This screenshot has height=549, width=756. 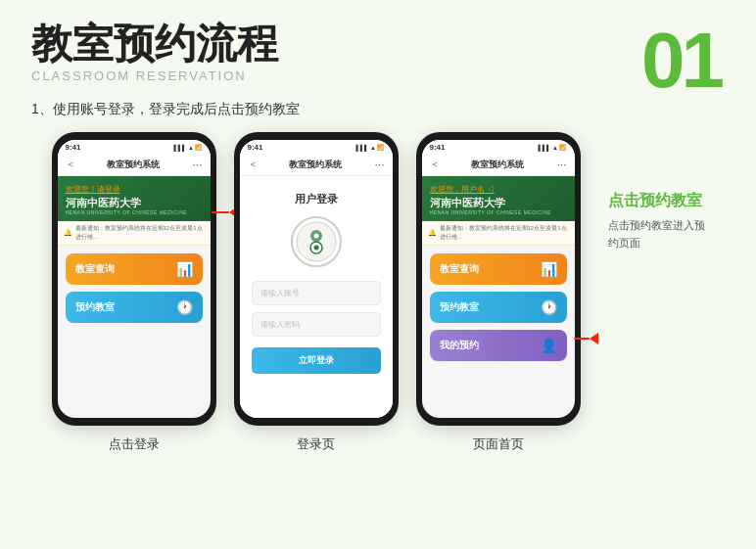 What do you see at coordinates (561, 164) in the screenshot?
I see `phone3-nav-more: ···` at bounding box center [561, 164].